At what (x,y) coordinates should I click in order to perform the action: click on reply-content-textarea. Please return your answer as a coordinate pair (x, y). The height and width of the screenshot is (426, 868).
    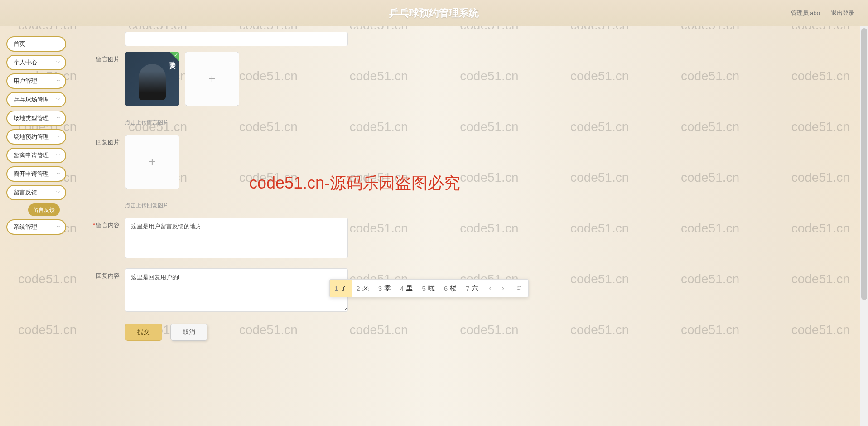
    Looking at the image, I should click on (236, 290).